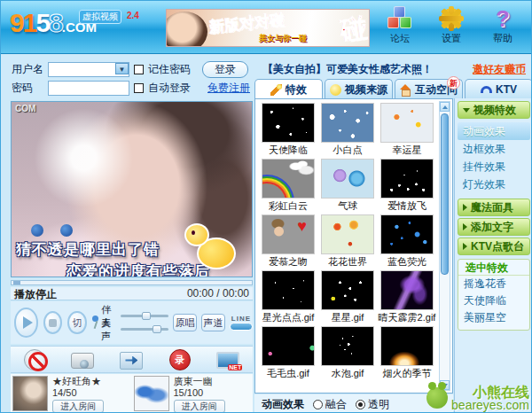 Image resolution: width=532 pixels, height=413 pixels. Describe the element at coordinates (288, 129) in the screenshot. I see `effect-item: 天使降临` at that location.